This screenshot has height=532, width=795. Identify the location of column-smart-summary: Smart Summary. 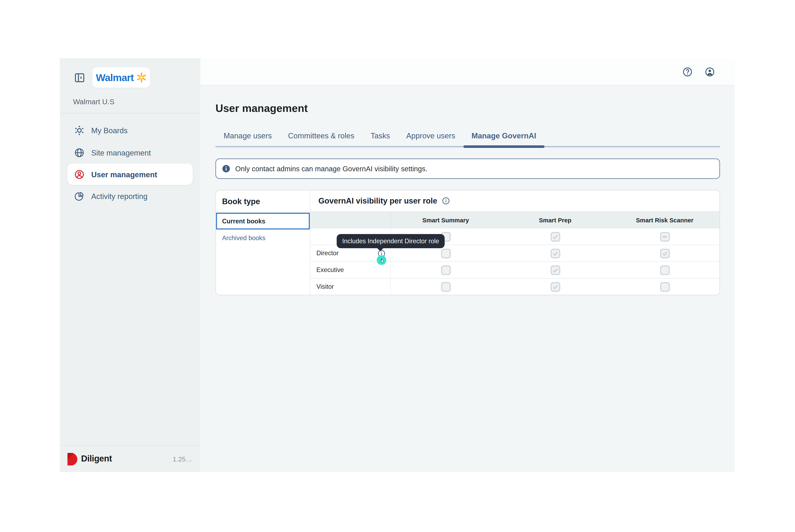
(446, 221).